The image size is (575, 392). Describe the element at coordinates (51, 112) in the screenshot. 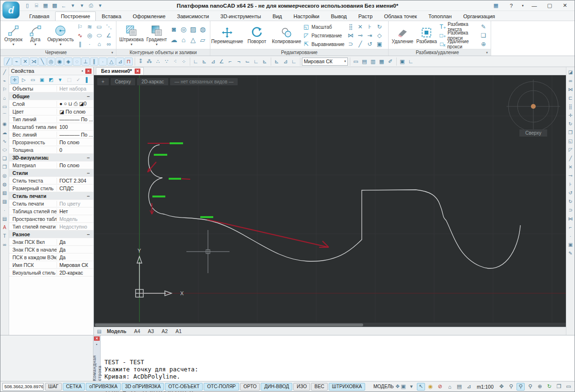

I see `property-row: Цвет ◪ По слою` at that location.